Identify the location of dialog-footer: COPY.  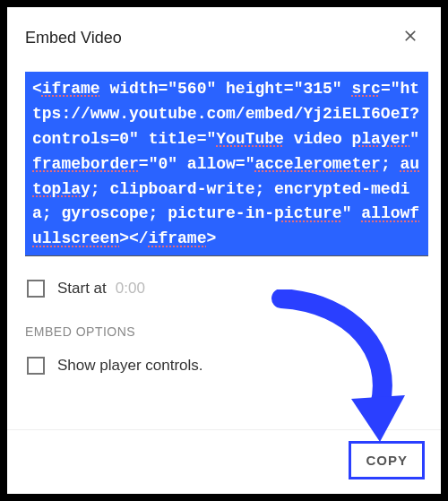
(224, 462).